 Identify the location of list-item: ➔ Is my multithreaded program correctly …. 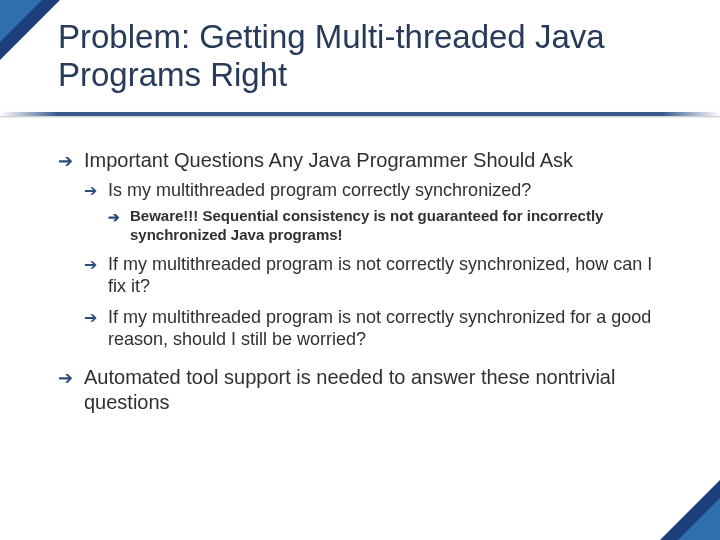
(375, 212).